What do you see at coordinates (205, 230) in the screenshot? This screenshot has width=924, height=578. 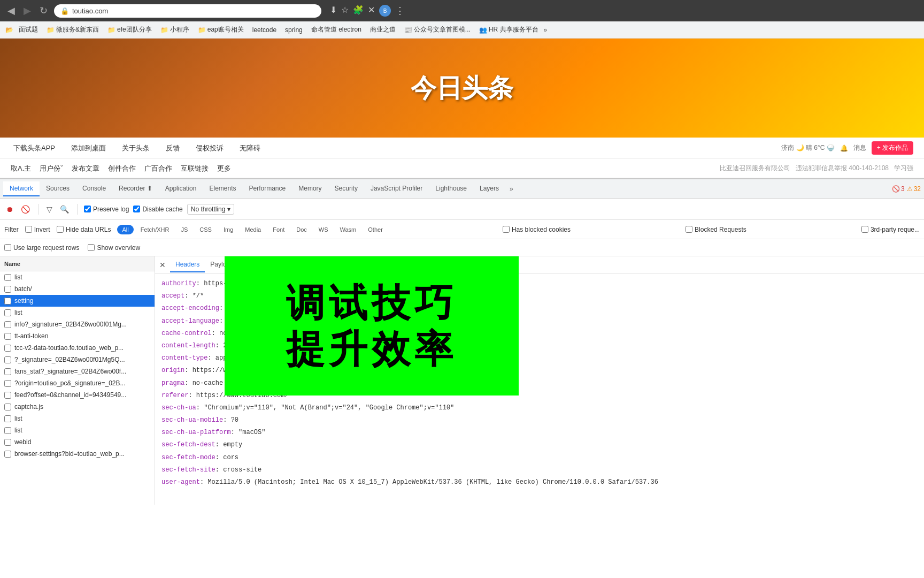 I see `filter-pill-css: CSS` at bounding box center [205, 230].